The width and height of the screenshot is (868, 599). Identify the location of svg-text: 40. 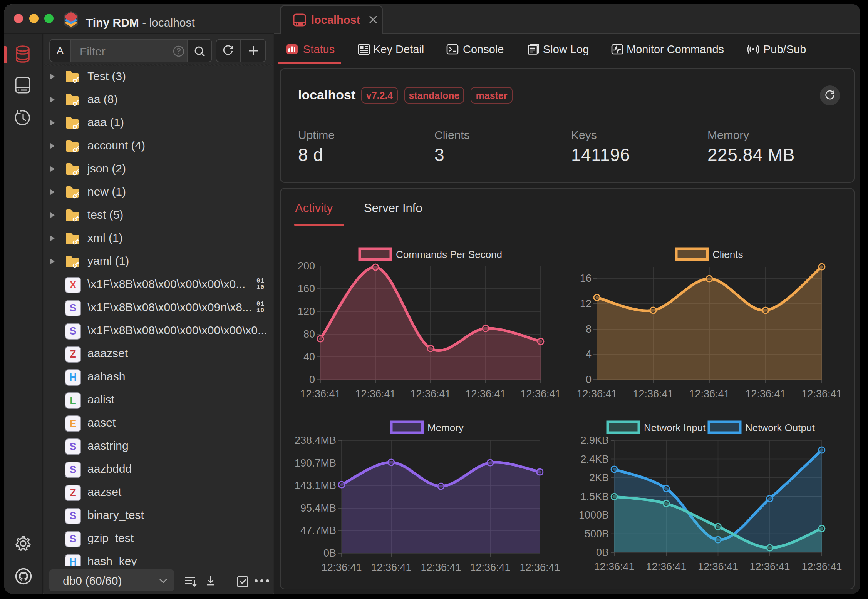
(309, 357).